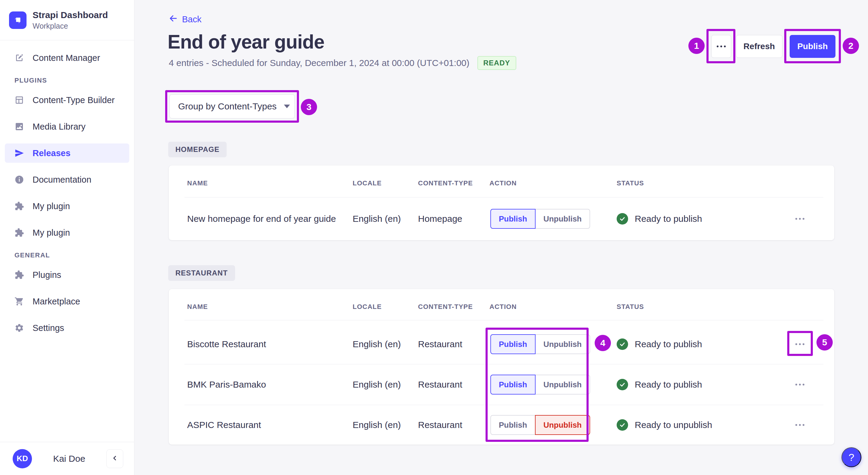 This screenshot has height=475, width=868. What do you see at coordinates (664, 425) in the screenshot?
I see `entry-status: Ready to unpublish` at bounding box center [664, 425].